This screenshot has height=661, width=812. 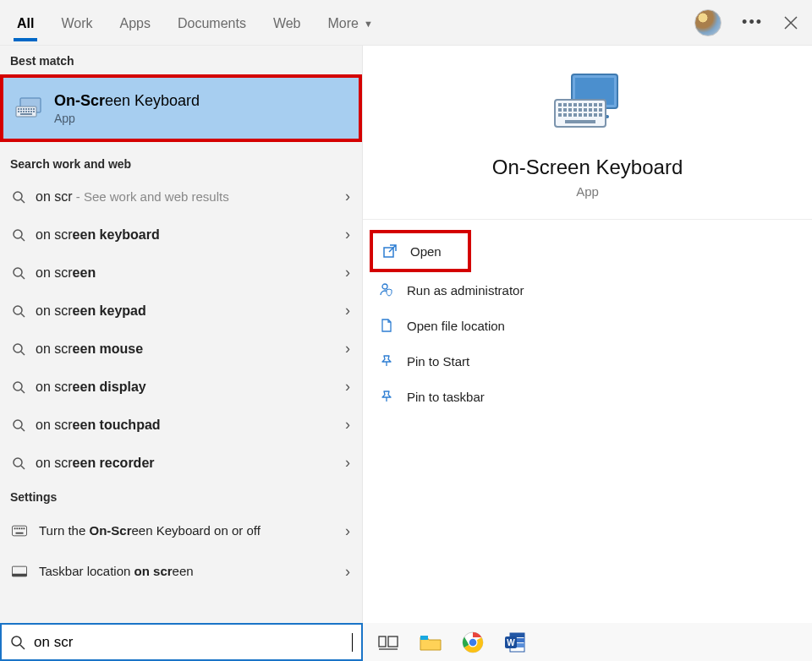 What do you see at coordinates (211, 23) in the screenshot?
I see `tab-documents: Documents` at bounding box center [211, 23].